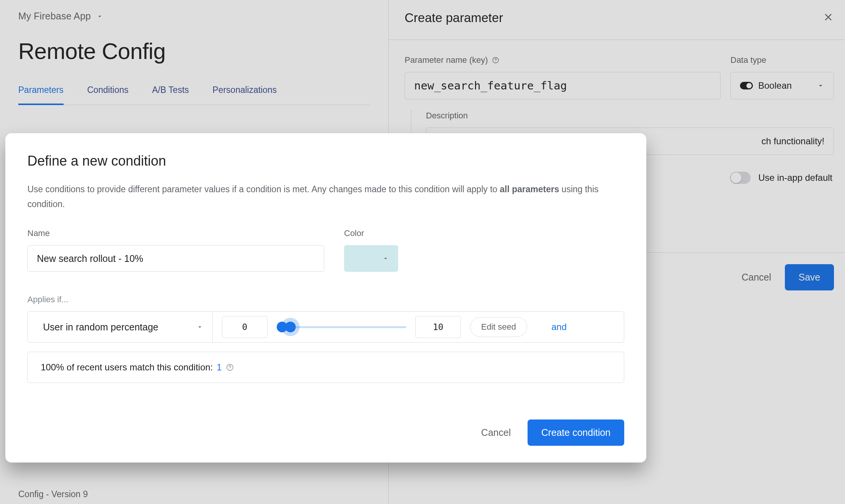  Describe the element at coordinates (341, 327) in the screenshot. I see `slider-track` at that location.